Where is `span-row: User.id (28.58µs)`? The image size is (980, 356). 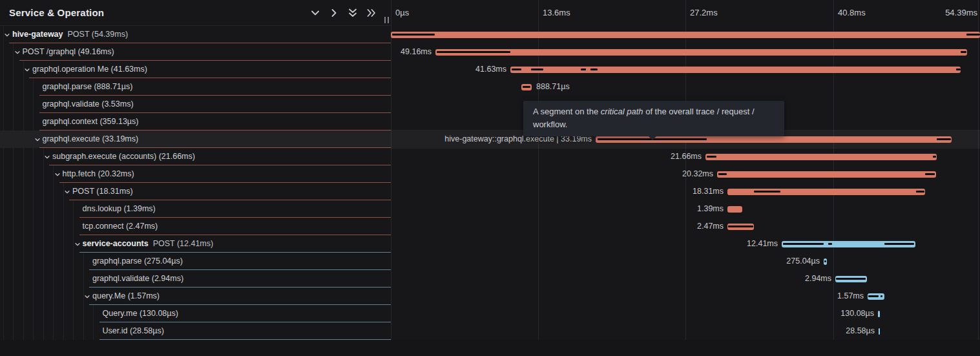 span-row: User.id (28.58µs) is located at coordinates (195, 331).